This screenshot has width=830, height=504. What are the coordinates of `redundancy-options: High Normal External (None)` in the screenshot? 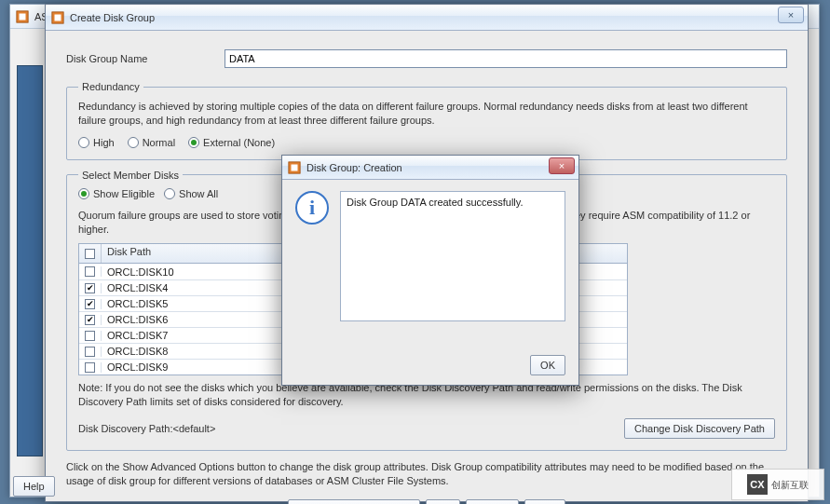 It's located at (427, 143).